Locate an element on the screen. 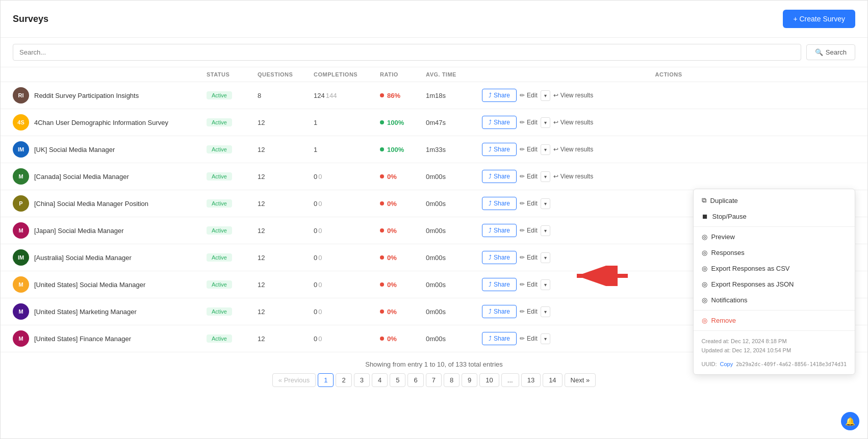  page-button: 2 is located at coordinates (344, 380).